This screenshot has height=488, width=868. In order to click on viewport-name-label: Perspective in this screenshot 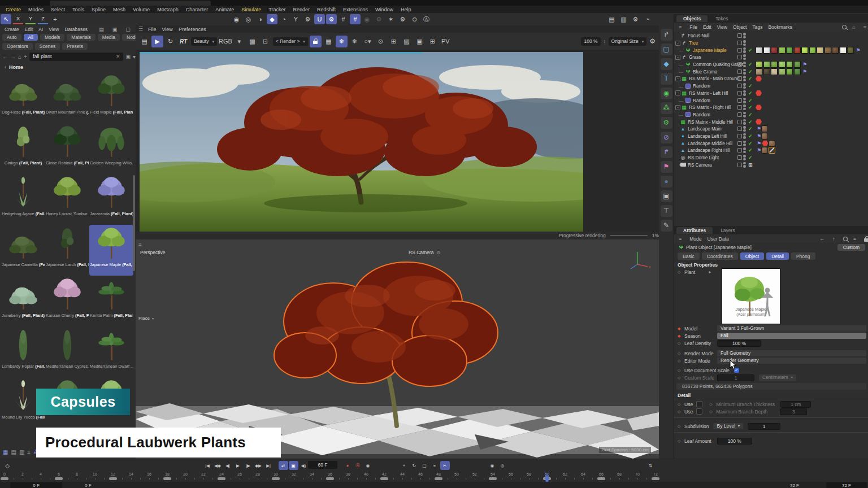, I will do `click(153, 252)`.